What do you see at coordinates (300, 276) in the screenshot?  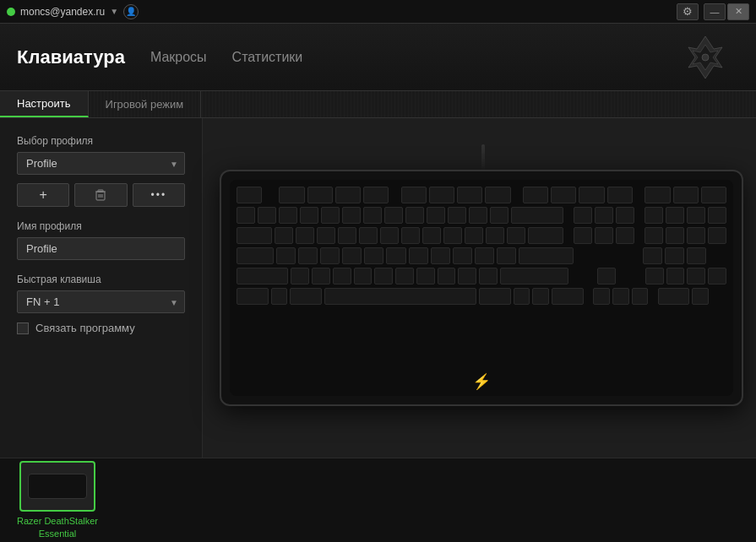 I see `key-z` at bounding box center [300, 276].